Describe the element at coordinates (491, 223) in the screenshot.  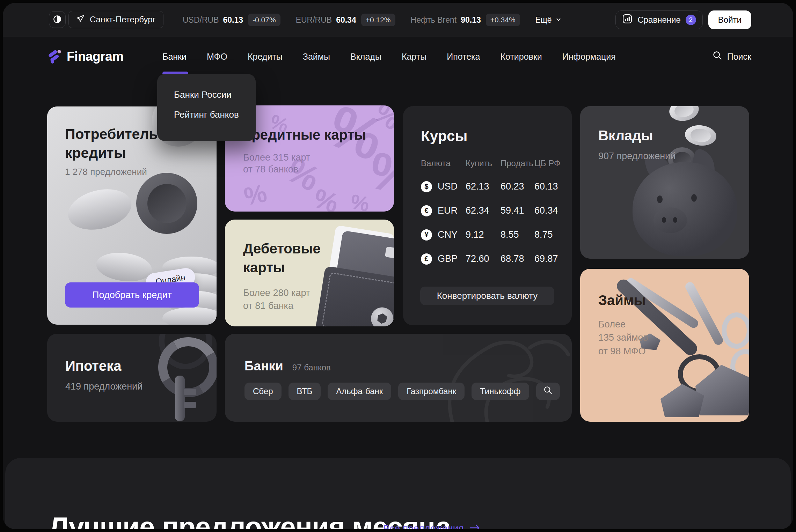
I see `rates-table: $USD 62.13 60.23 60.13 €EUR 62.34 59.41 …` at that location.